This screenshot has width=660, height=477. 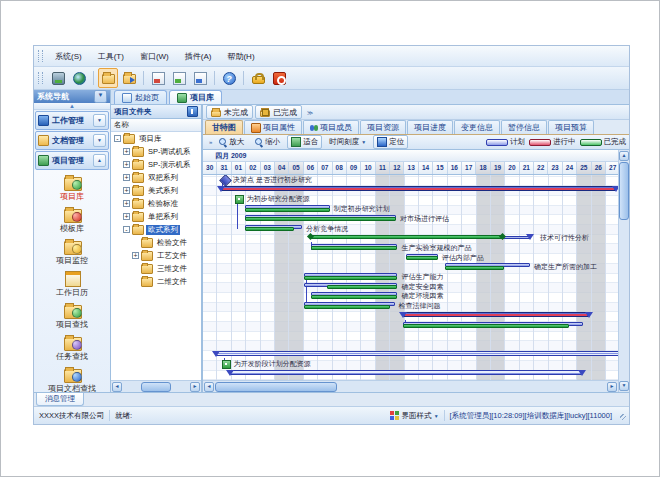 What do you see at coordinates (612, 387) in the screenshot?
I see `scroll-right-button: ►` at bounding box center [612, 387].